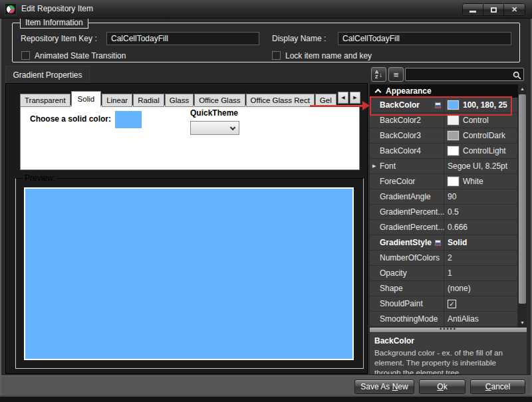 The width and height of the screenshot is (532, 402). Describe the element at coordinates (40, 178) in the screenshot. I see `preview-label: Preview:` at that location.